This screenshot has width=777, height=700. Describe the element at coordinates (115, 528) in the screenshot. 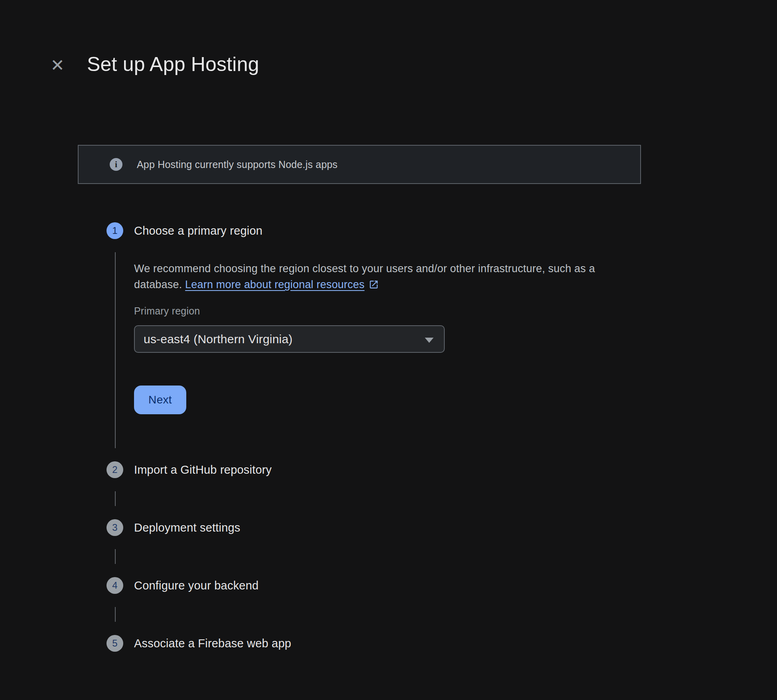

I see `step-3-badge: 3` at that location.